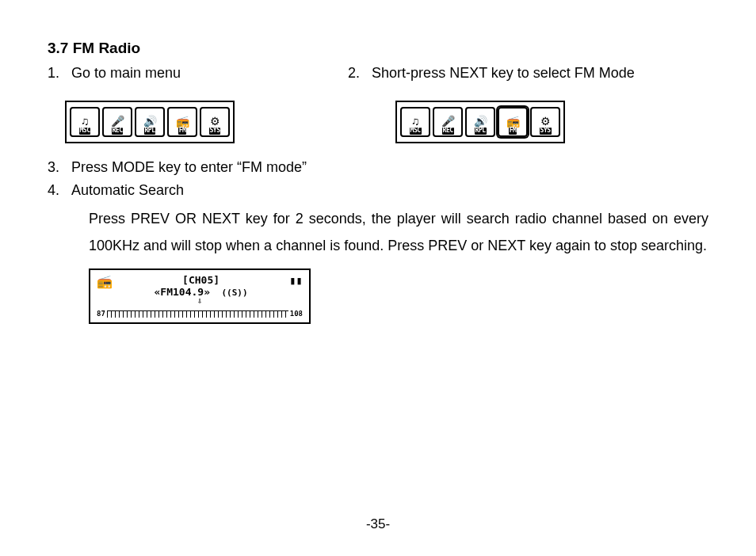 The height and width of the screenshot is (556, 756). What do you see at coordinates (101, 314) in the screenshot?
I see `fm-scale-start: 87` at bounding box center [101, 314].